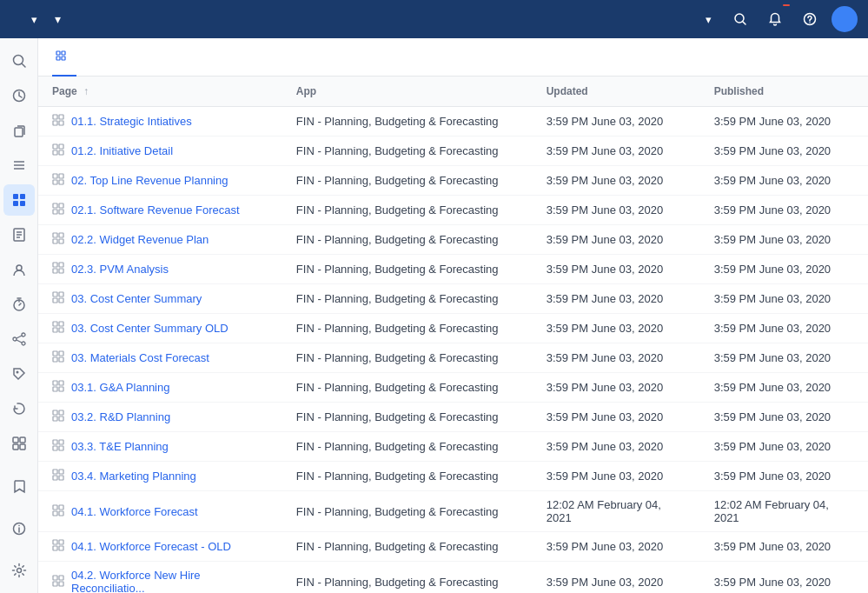  What do you see at coordinates (160, 210) in the screenshot?
I see `page-cell: 02.1. Software Revenue Forecast` at bounding box center [160, 210].